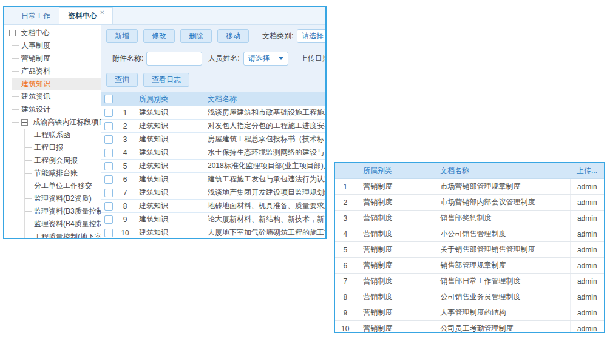 This screenshot has width=607, height=364. Describe the element at coordinates (259, 58) in the screenshot. I see `person-select-value: 请选择` at that location.